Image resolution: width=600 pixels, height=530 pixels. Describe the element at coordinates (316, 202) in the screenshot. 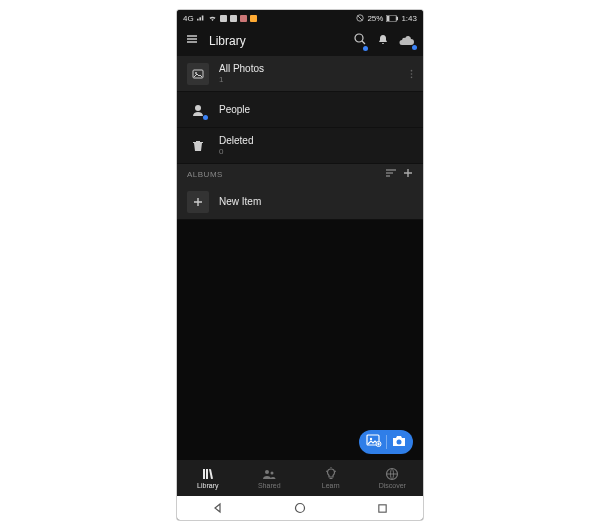

I see `list-item-label: New Item` at that location.